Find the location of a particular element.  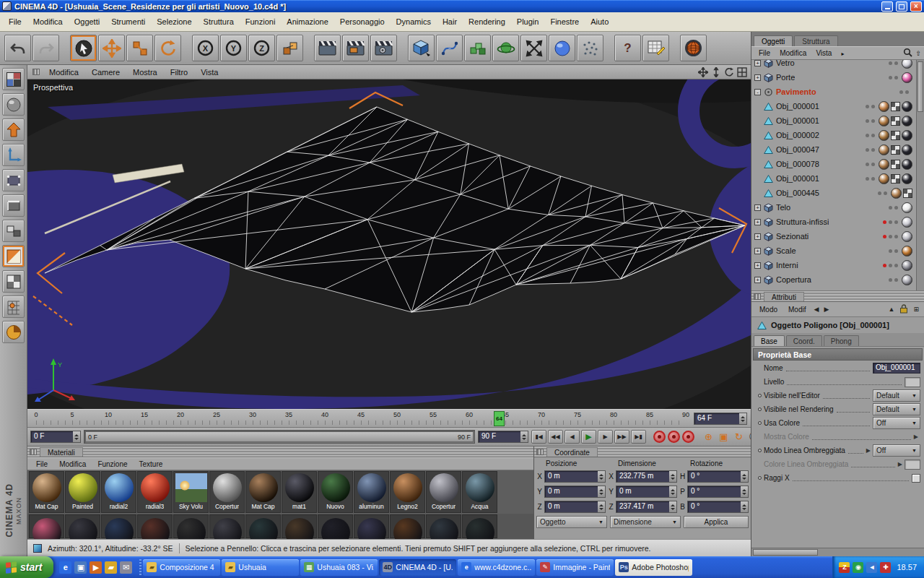

show-desktop-icon: ▣ is located at coordinates (81, 568).